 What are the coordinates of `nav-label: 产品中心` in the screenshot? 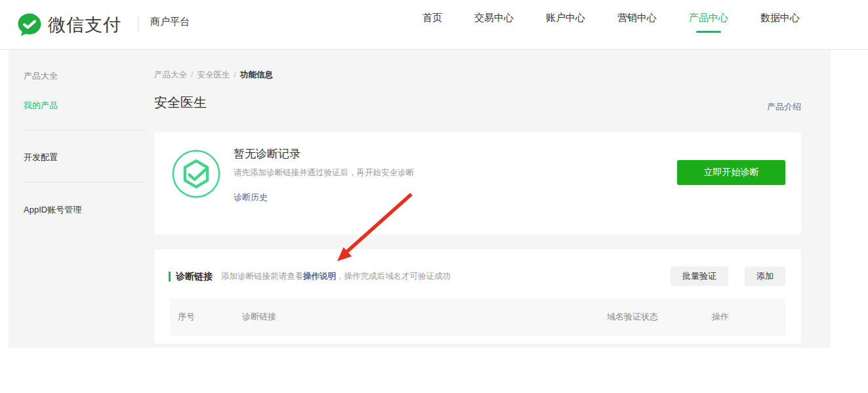 It's located at (709, 17).